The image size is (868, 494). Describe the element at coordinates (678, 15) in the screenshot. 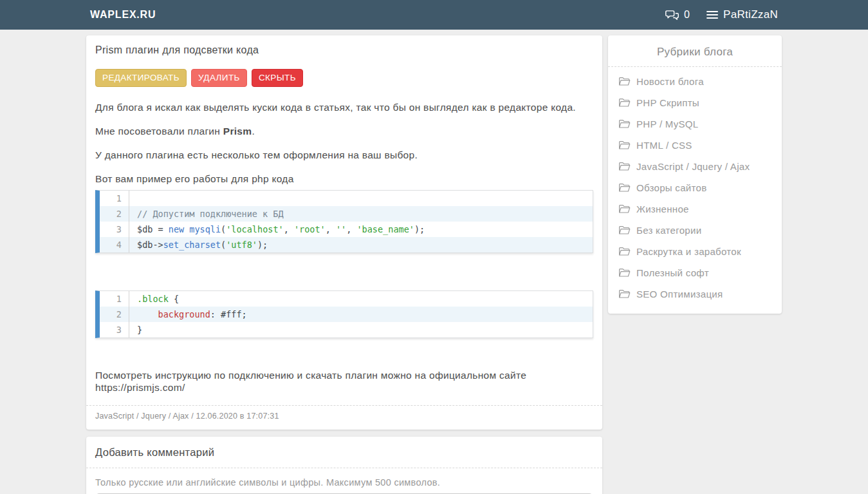

I see `comments-counter: 0` at that location.